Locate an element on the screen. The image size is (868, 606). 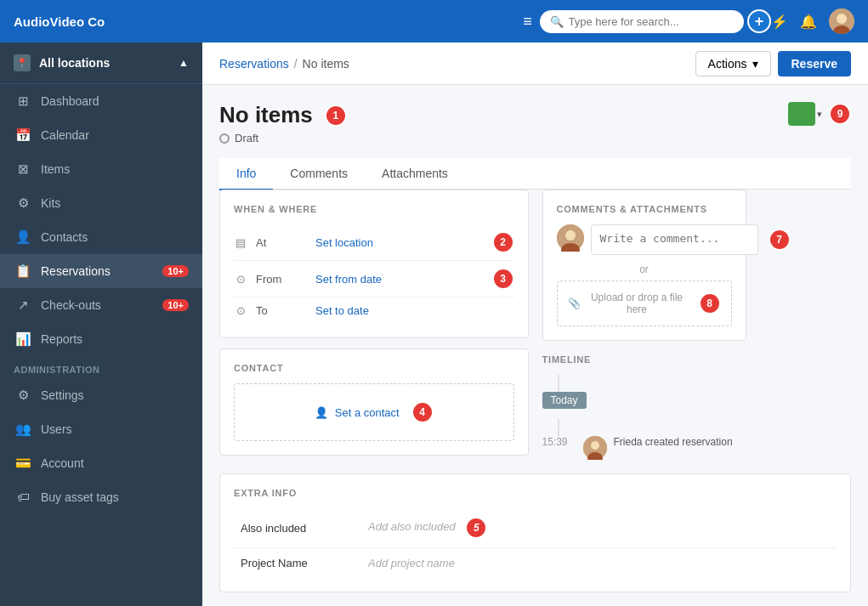
reservations-icon: 📋 is located at coordinates (23, 271).